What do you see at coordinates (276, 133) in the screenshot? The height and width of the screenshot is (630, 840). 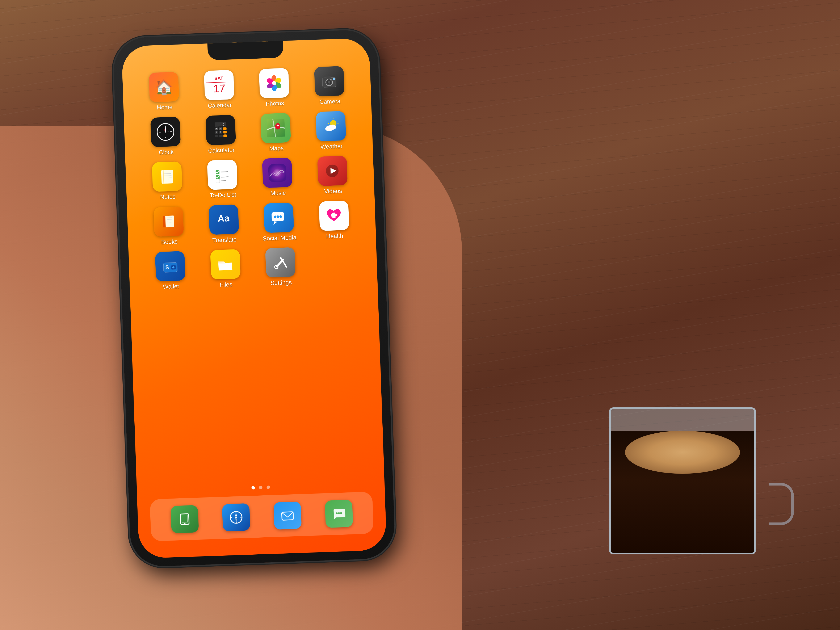 I see `app-icon-maps: Maps` at bounding box center [276, 133].